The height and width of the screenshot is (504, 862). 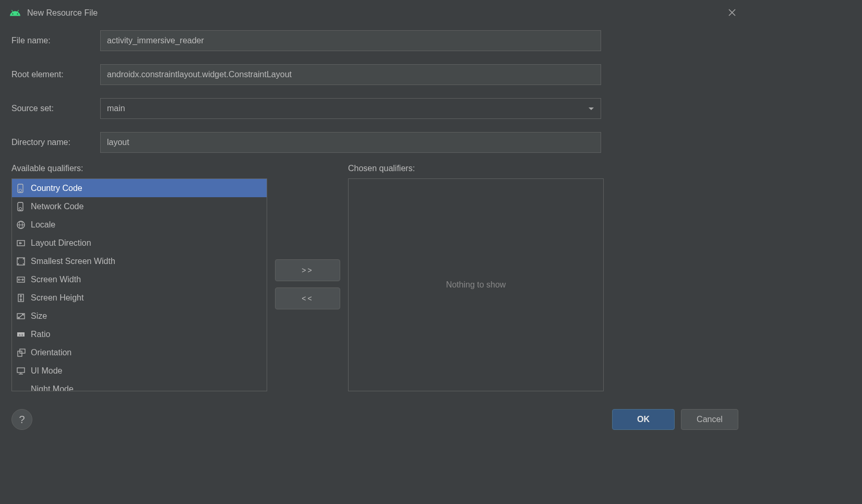 What do you see at coordinates (308, 270) in the screenshot?
I see `move-right-button: >>` at bounding box center [308, 270].